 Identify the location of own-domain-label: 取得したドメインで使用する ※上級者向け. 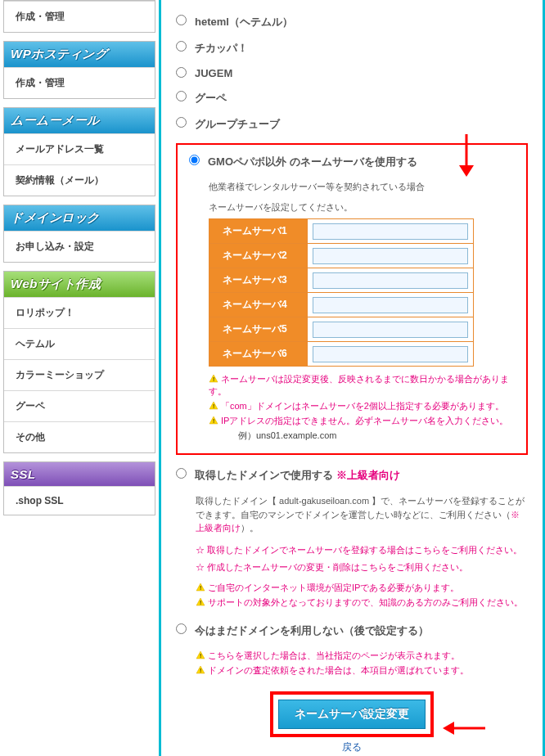
(298, 475).